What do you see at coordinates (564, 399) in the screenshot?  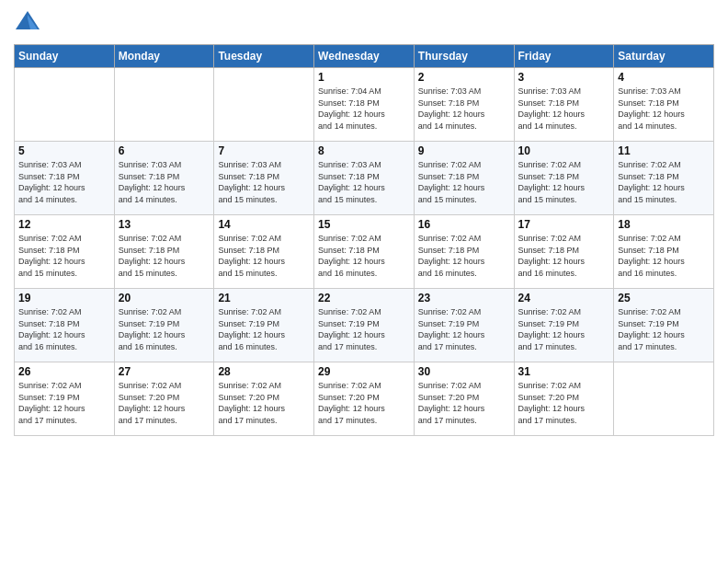 I see `calendar-cell: 31Sunrise: 7:02 AMSunset: 7:20 PMDayligh…` at bounding box center [564, 399].